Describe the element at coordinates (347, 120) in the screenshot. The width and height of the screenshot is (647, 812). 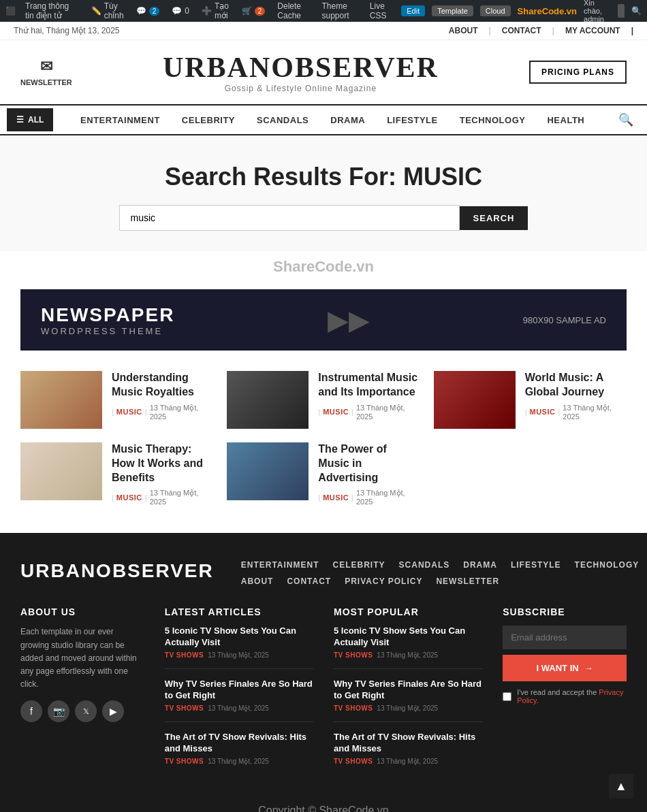
I see `nav-item-drama: DRAMA` at that location.